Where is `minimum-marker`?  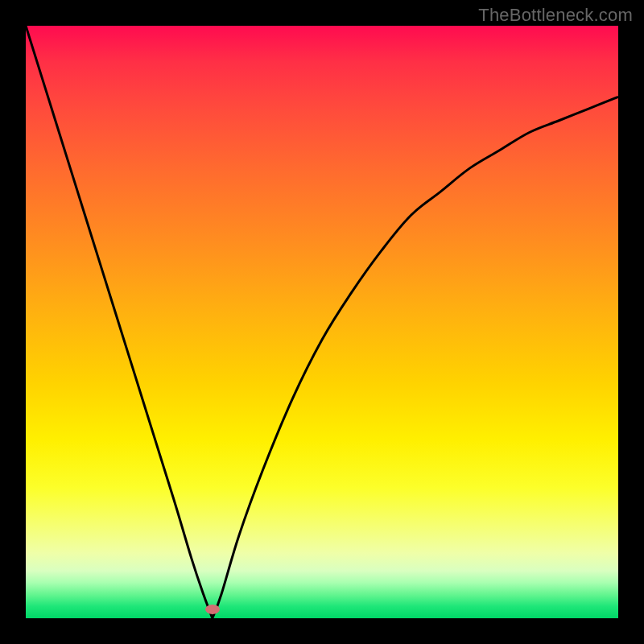 minimum-marker is located at coordinates (213, 609).